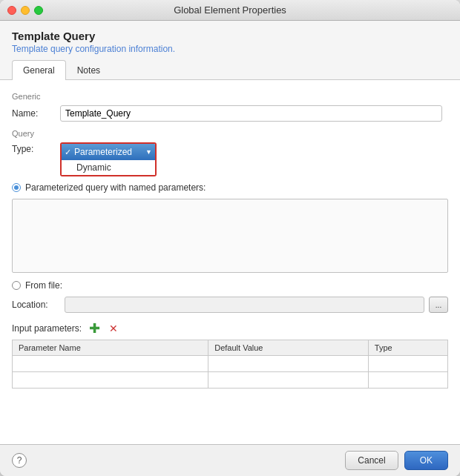 The height and width of the screenshot is (476, 460). Describe the element at coordinates (108, 159) in the screenshot. I see `type-dropdown-wrapper: ✓ Parameterized ▼ Dynamic` at that location.